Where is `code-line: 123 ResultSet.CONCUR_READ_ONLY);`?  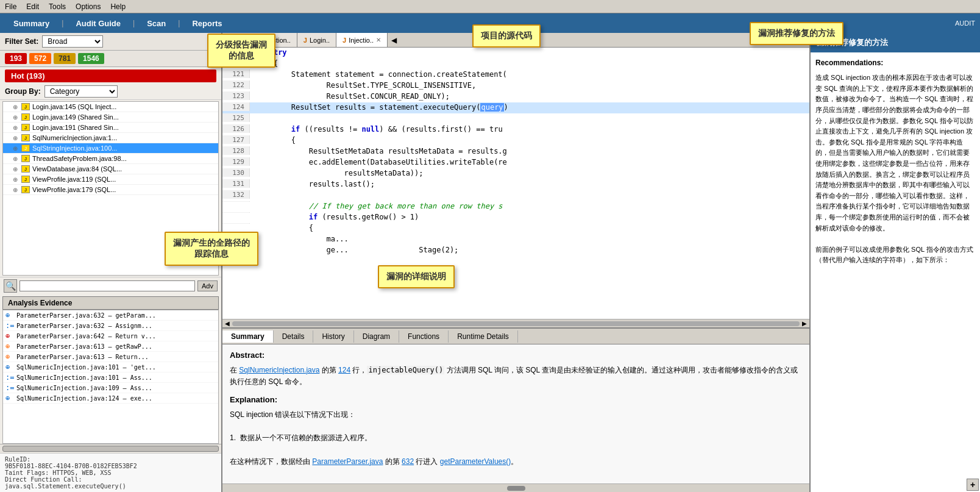
code-line: 123 ResultSet.CONCUR_READ_ONLY); is located at coordinates (516, 97).